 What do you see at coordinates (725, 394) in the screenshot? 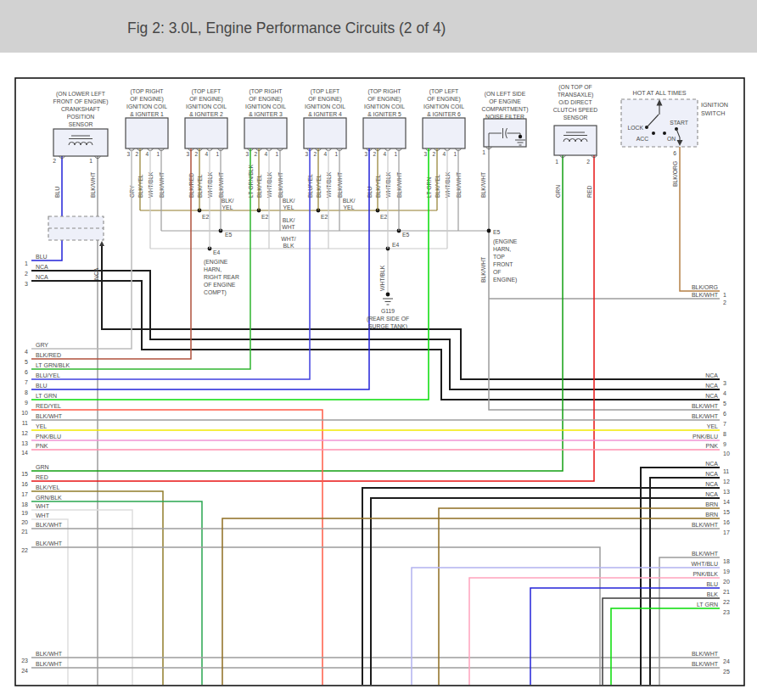
I see `right-row-number: 4` at bounding box center [725, 394].